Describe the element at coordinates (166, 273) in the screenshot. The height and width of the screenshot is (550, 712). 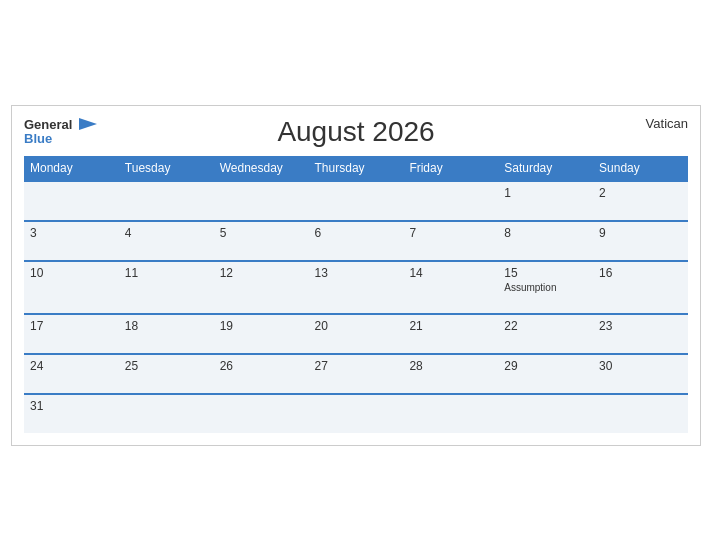
I see `day-number: 11` at that location.